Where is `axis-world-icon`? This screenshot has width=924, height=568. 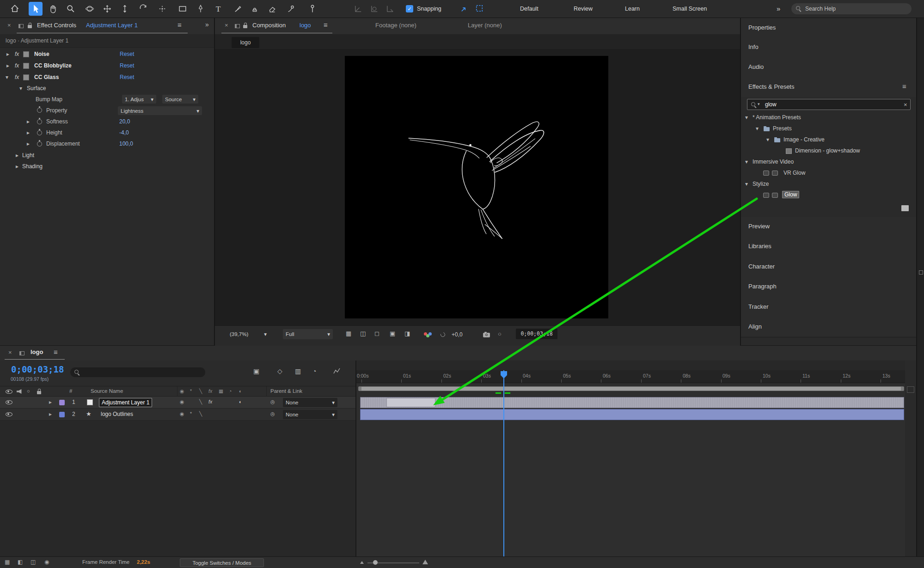 axis-world-icon is located at coordinates (374, 9).